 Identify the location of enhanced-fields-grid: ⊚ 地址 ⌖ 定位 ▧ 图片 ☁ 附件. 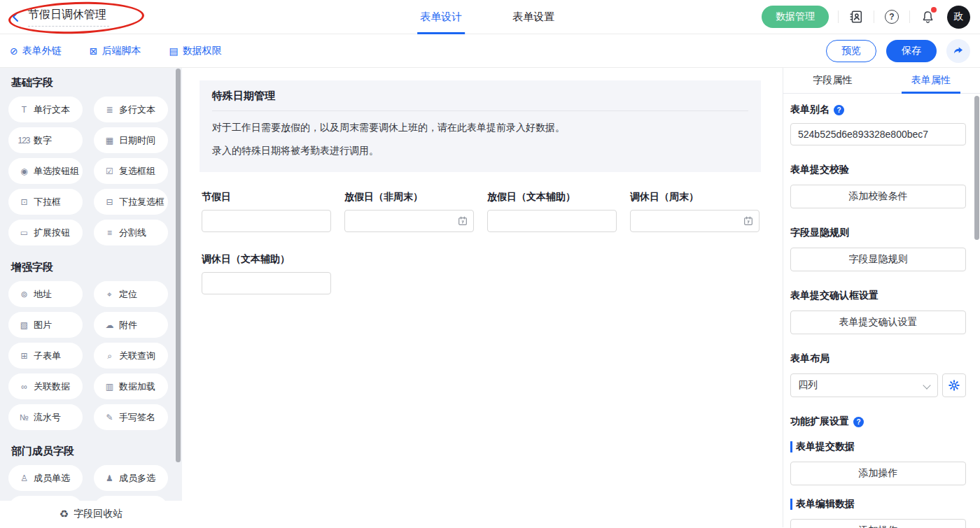
(91, 355).